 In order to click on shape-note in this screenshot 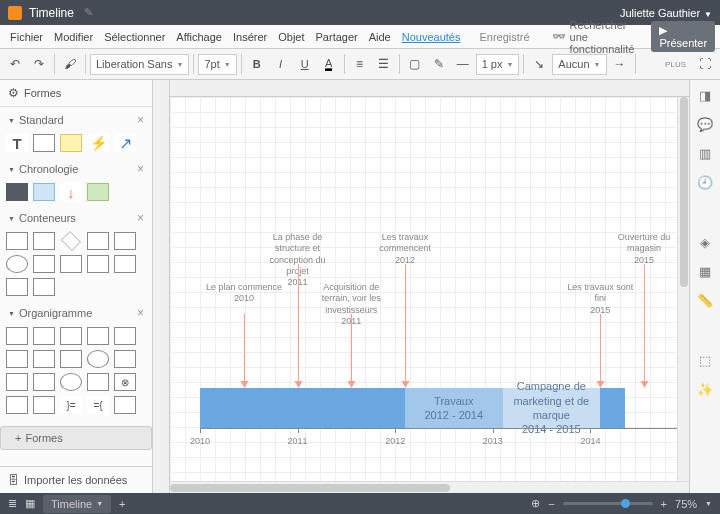, I will do `click(71, 143)`.